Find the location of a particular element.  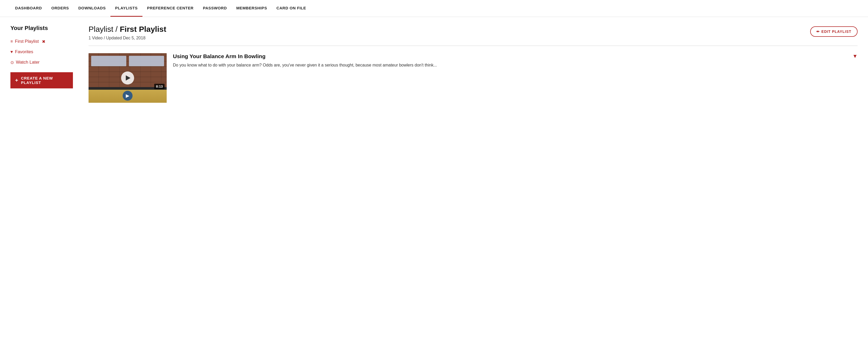

duration-badge: 8:13 is located at coordinates (159, 86).